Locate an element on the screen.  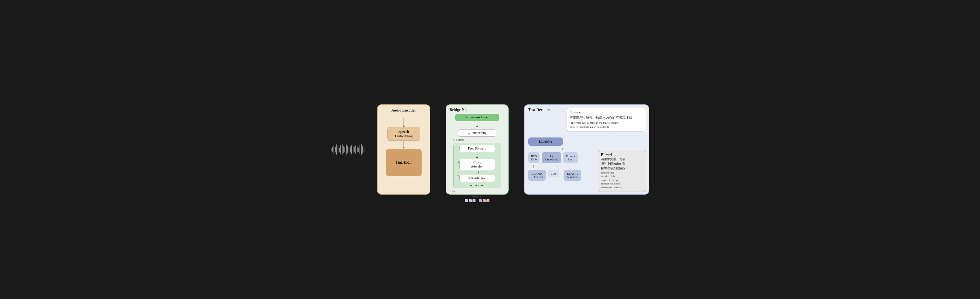
text-decoder-box: Text Decoder [Answer] 声音激烈，语气中透露出内心的不满和埋… is located at coordinates (587, 150).